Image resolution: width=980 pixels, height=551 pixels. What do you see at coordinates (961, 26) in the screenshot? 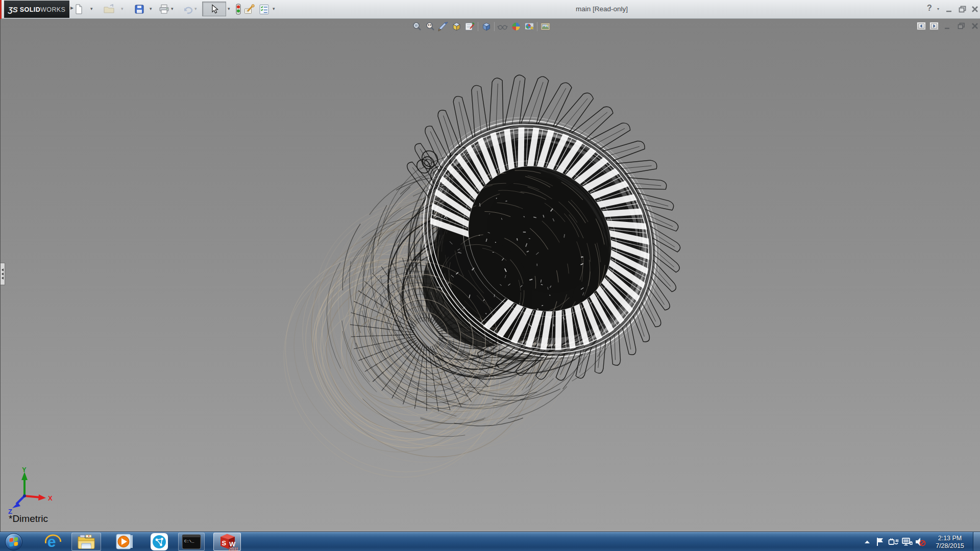
I see `doc-restore-button` at bounding box center [961, 26].